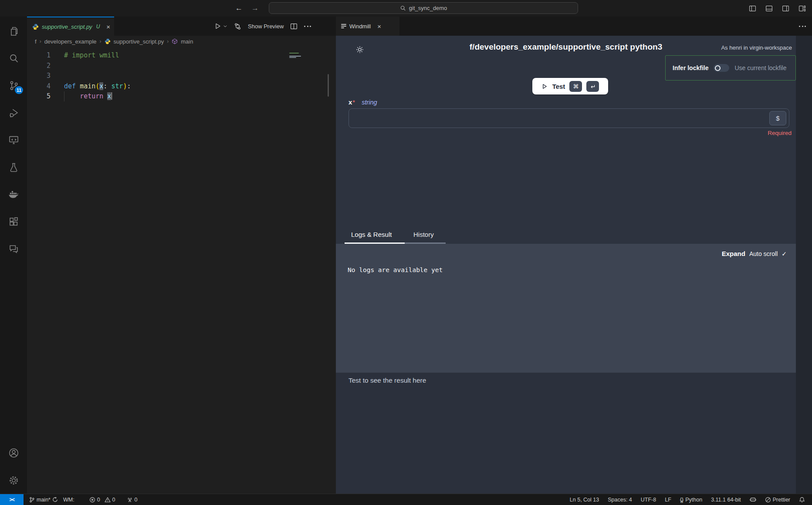 The width and height of the screenshot is (812, 505). Describe the element at coordinates (114, 500) in the screenshot. I see `warning-count: 0` at that location.